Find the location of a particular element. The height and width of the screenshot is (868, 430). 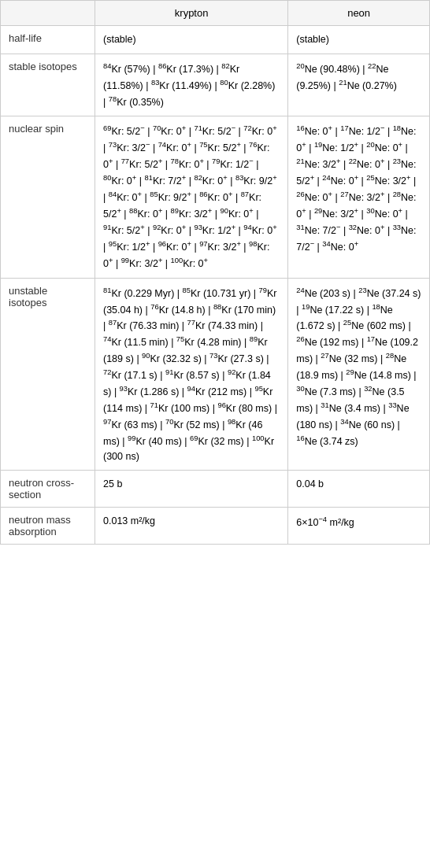

column-header-empty is located at coordinates (48, 13).